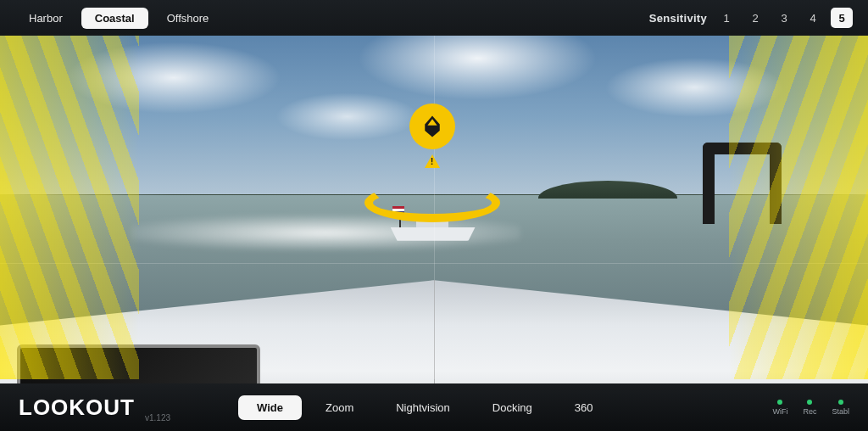 The height and width of the screenshot is (431, 868). I want to click on sensitivity-5: 5, so click(842, 18).